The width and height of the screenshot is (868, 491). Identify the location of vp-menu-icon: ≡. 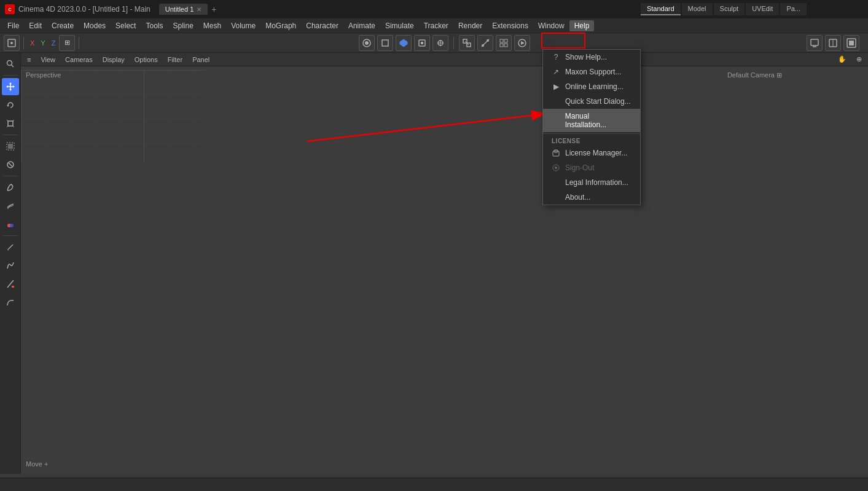
(29, 60).